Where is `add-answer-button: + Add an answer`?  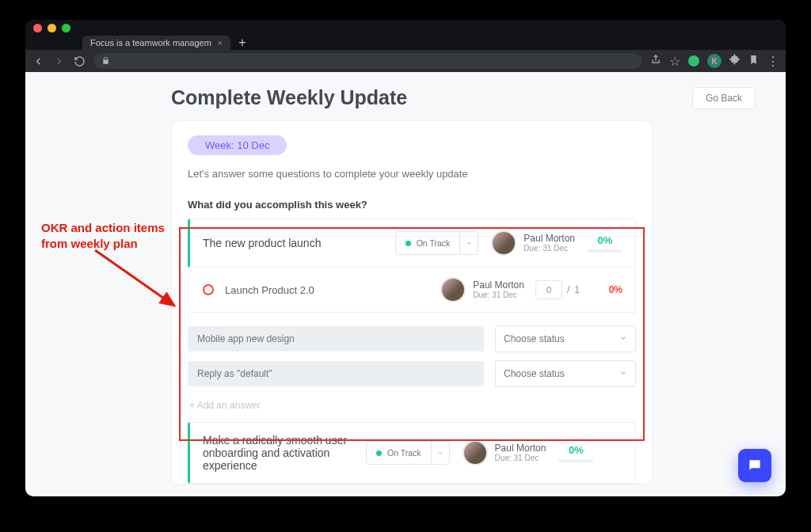 add-answer-button: + Add an answer is located at coordinates (413, 405).